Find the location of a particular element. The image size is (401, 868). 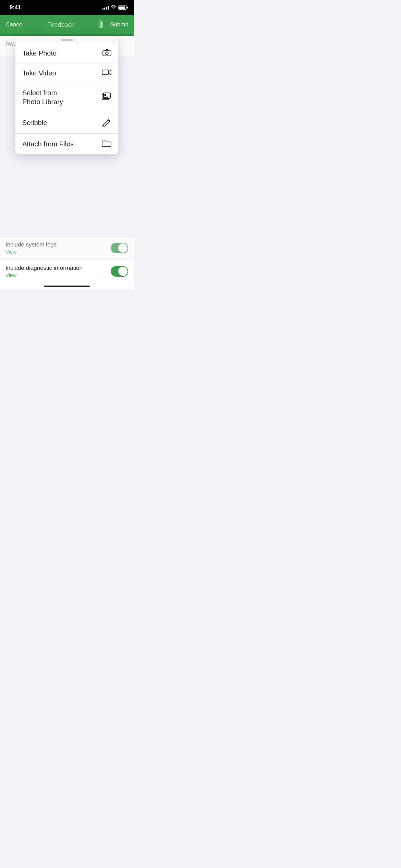

page-title: Feedback is located at coordinates (60, 25).